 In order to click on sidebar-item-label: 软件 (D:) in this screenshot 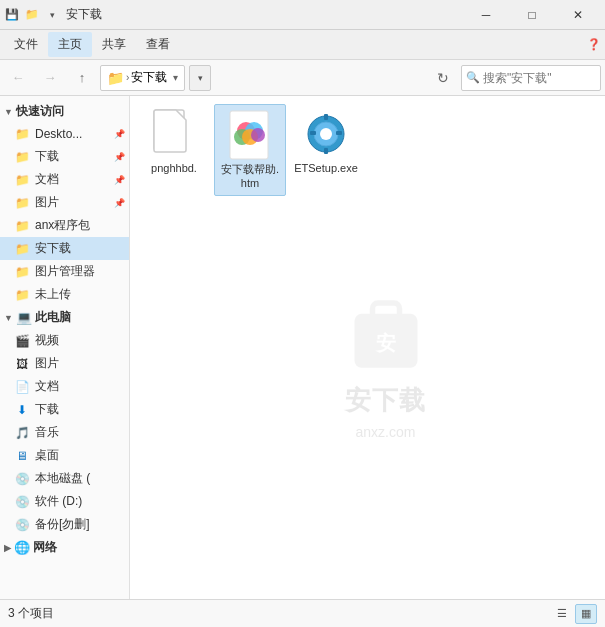, I will do `click(58, 502)`.